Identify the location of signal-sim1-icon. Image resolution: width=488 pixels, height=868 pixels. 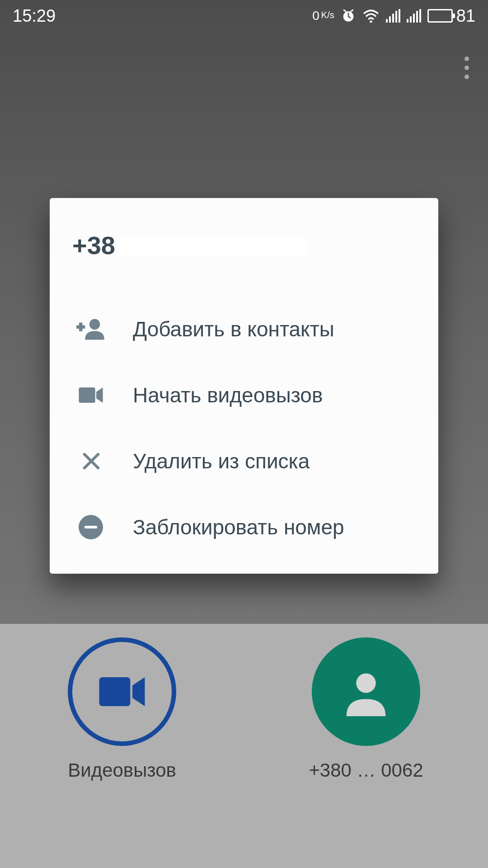
(393, 16).